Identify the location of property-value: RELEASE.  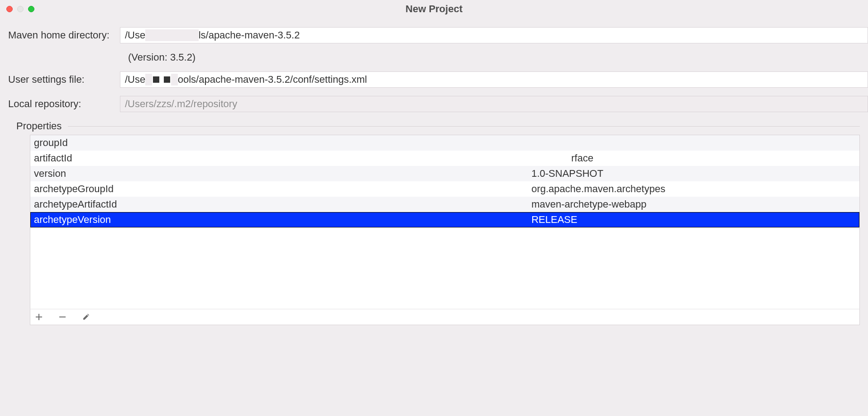
(693, 220).